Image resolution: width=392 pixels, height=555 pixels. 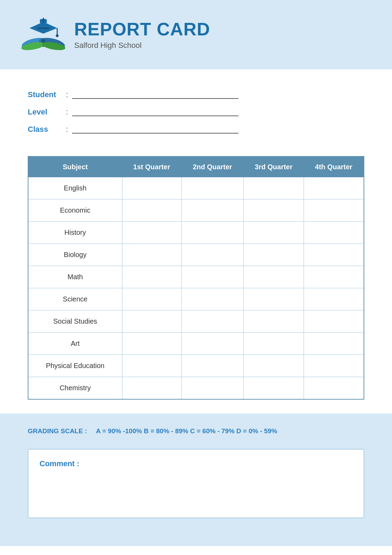 What do you see at coordinates (142, 29) in the screenshot?
I see `report-card-title: REPORT CARD` at bounding box center [142, 29].